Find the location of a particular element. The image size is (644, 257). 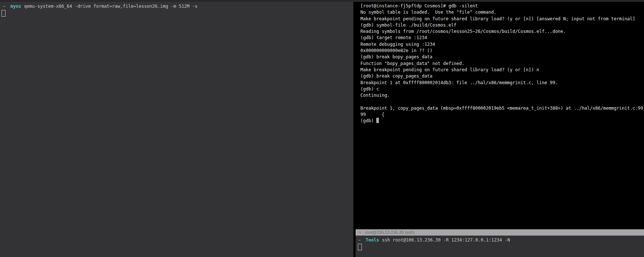

gdb-output-line: [root@instance-fj5pftdp Cosmos]# gdb -si… is located at coordinates (502, 6).